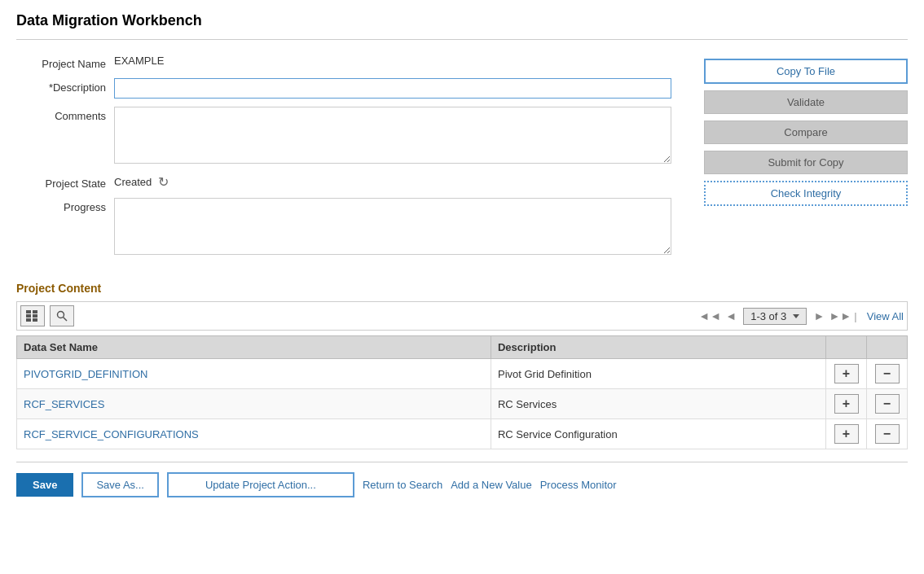 The height and width of the screenshot is (574, 924). Describe the element at coordinates (462, 316) in the screenshot. I see `table-toolbar: ◄◄ ◄ 1-3 of 3 ► ►► | View All` at that location.